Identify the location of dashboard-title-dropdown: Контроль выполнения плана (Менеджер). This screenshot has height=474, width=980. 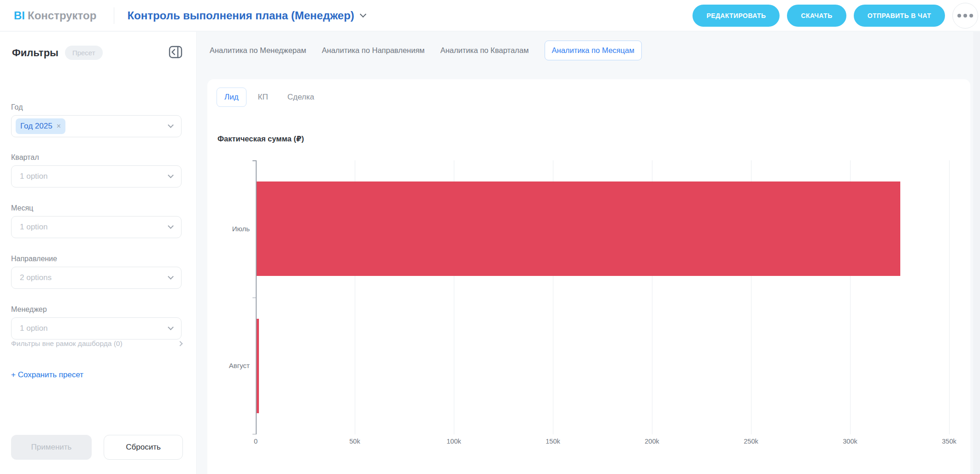
(246, 16).